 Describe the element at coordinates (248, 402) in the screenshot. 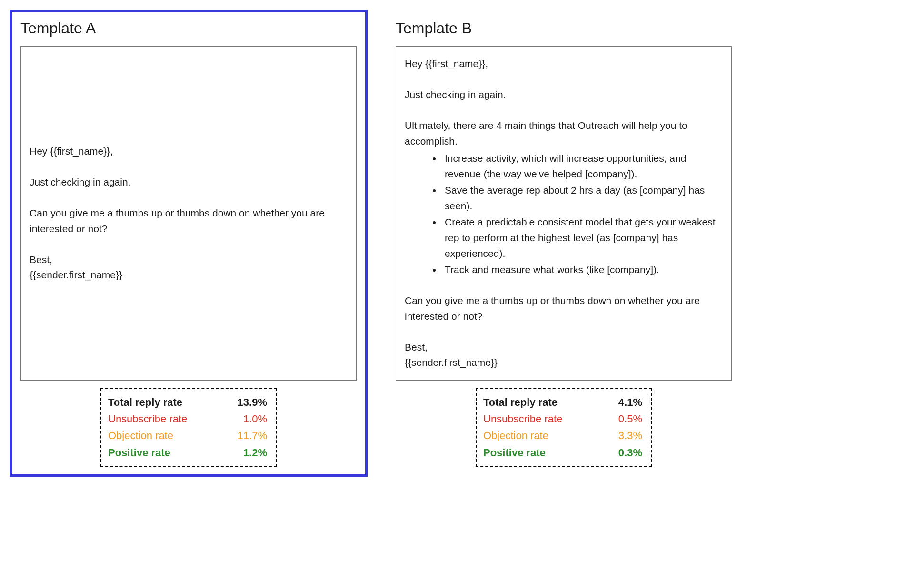

I see `stat-total-reply-value: 13.9%` at that location.